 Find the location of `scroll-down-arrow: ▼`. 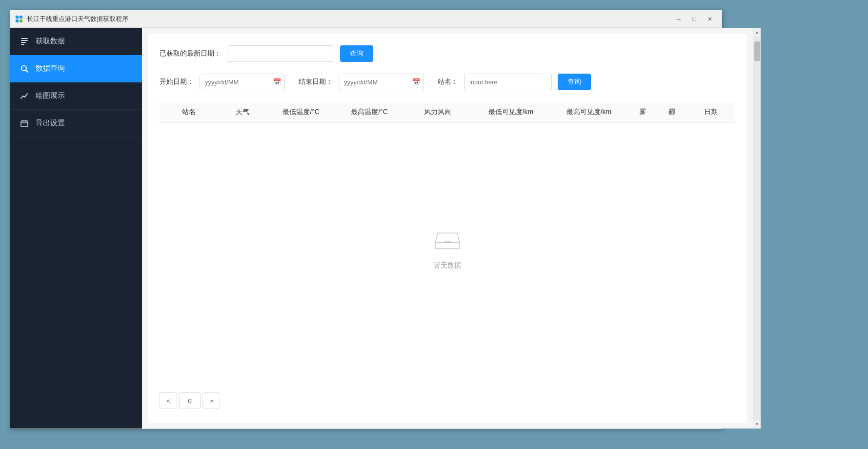

scroll-down-arrow: ▼ is located at coordinates (757, 424).